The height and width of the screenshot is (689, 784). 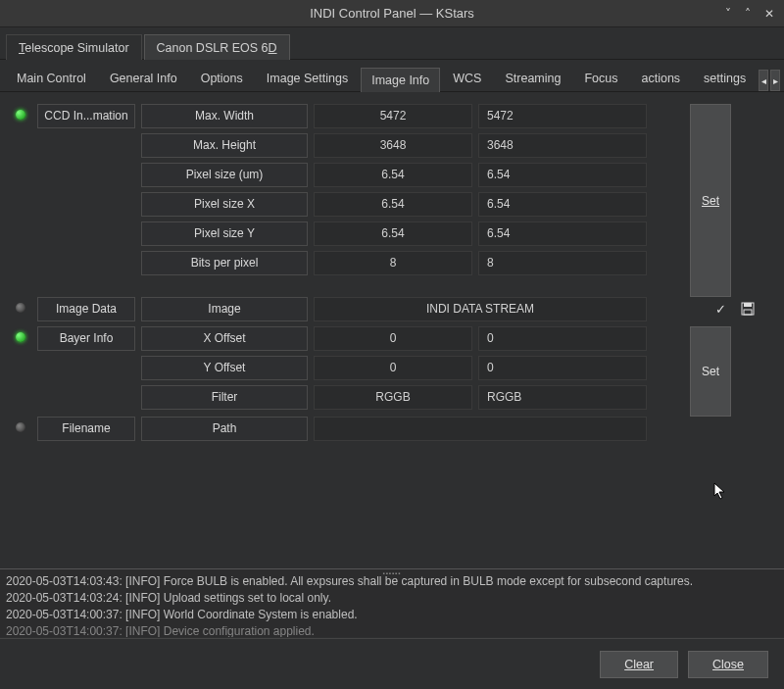 What do you see at coordinates (51, 78) in the screenshot?
I see `tab-main-control: Main Control` at bounding box center [51, 78].